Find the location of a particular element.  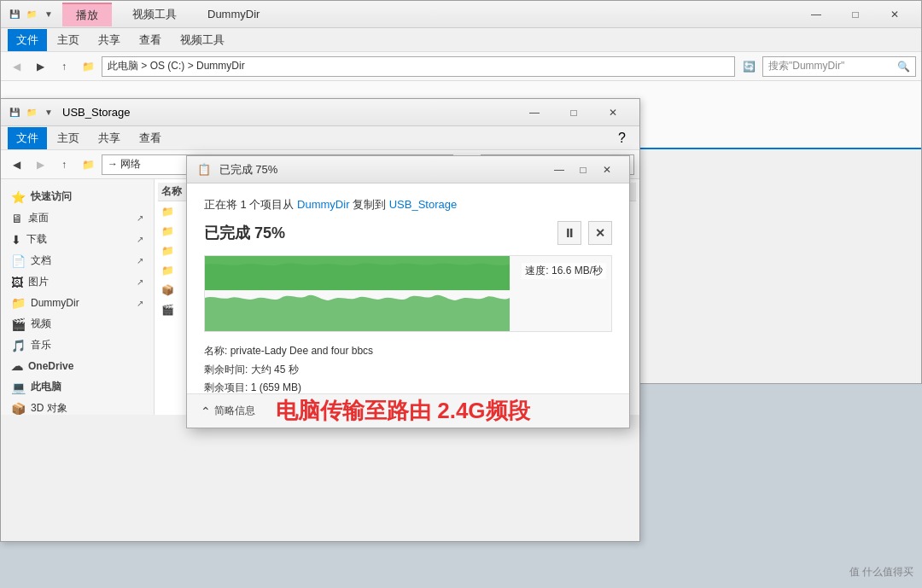

search-placeholder: 搜索"DummyDir" is located at coordinates (806, 67).